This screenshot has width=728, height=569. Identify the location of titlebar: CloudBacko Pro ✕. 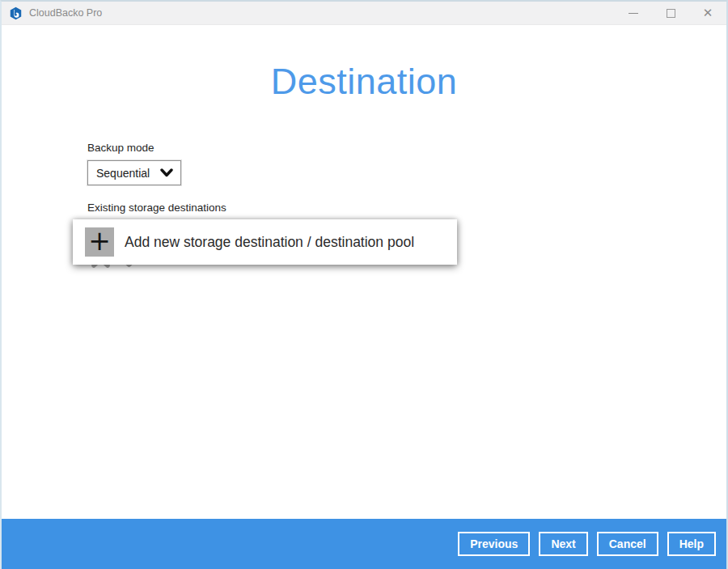
(364, 13).